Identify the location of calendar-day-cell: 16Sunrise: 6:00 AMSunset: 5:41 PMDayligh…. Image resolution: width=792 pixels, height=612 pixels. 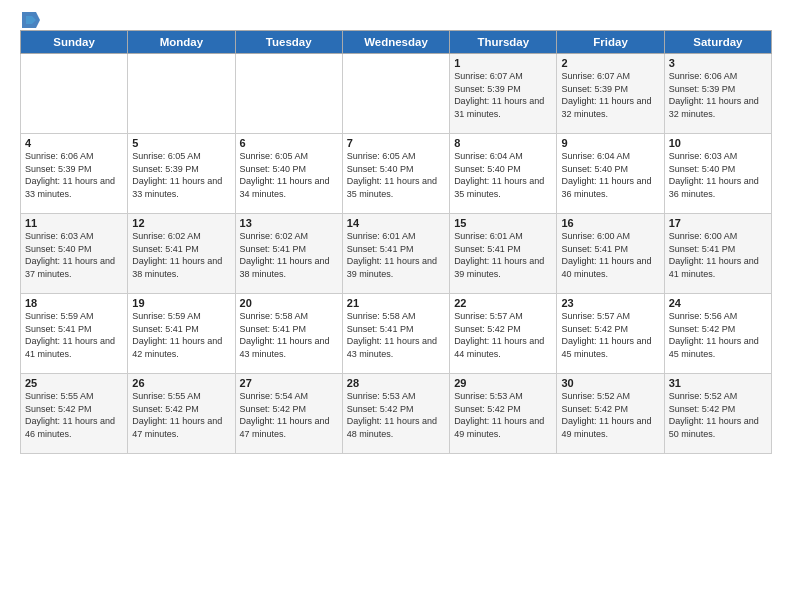
(610, 254).